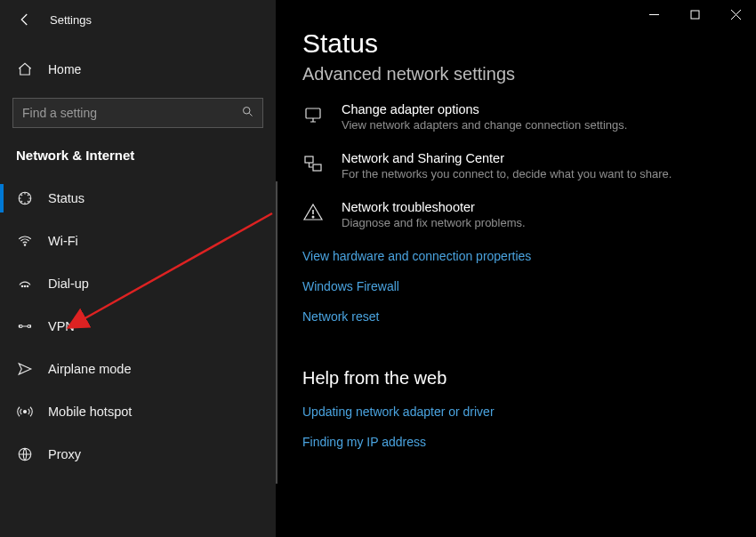 The height and width of the screenshot is (537, 756). What do you see at coordinates (138, 69) in the screenshot?
I see `home-nav: Home` at bounding box center [138, 69].